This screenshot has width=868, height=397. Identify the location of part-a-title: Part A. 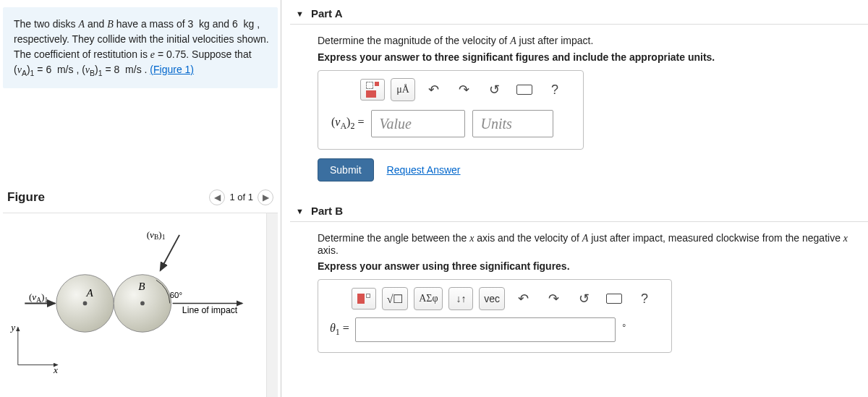
(327, 13).